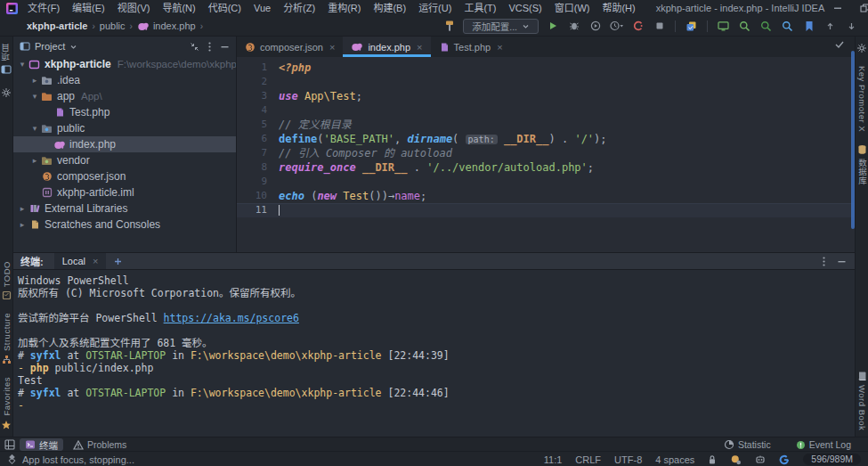 Image resolution: width=868 pixels, height=466 pixels. I want to click on menu-item: 重构(R), so click(344, 8).